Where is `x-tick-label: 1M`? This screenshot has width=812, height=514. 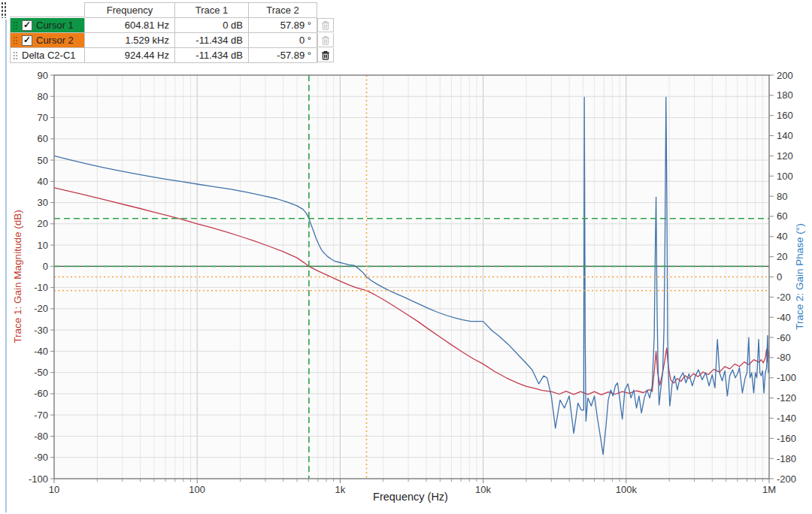 x-tick-label: 1M is located at coordinates (769, 490).